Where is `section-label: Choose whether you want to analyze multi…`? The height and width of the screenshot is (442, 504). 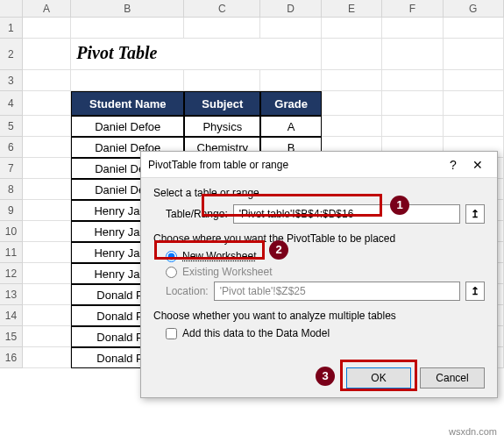
section-label: Choose whether you want to analyze multi… is located at coordinates (319, 316).